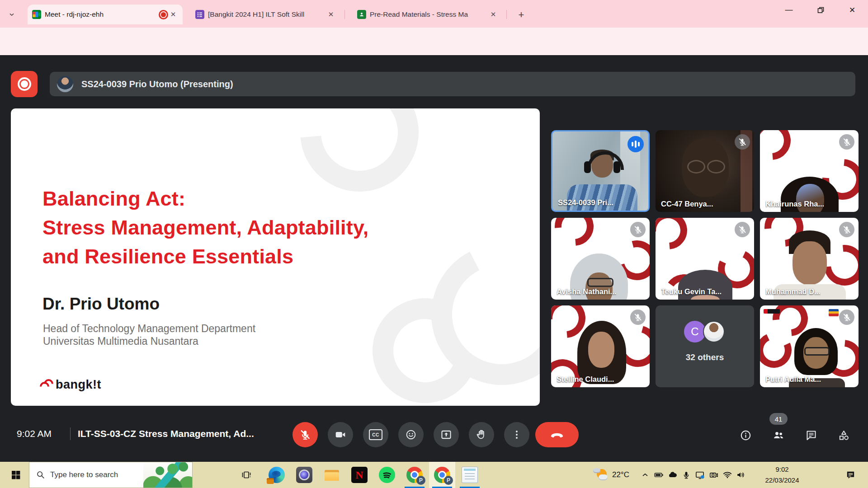 The width and height of the screenshot is (868, 488). Describe the element at coordinates (852, 10) in the screenshot. I see `window-close-button: ✕` at that location.